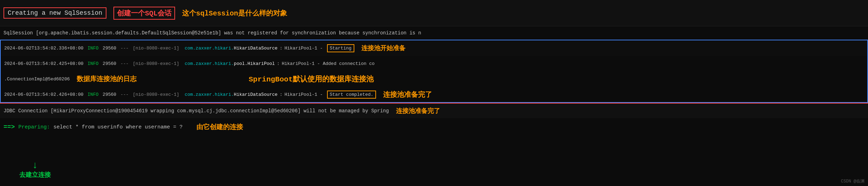  Describe the element at coordinates (35, 175) in the screenshot. I see `bottom-label: 去建立连接` at that location.